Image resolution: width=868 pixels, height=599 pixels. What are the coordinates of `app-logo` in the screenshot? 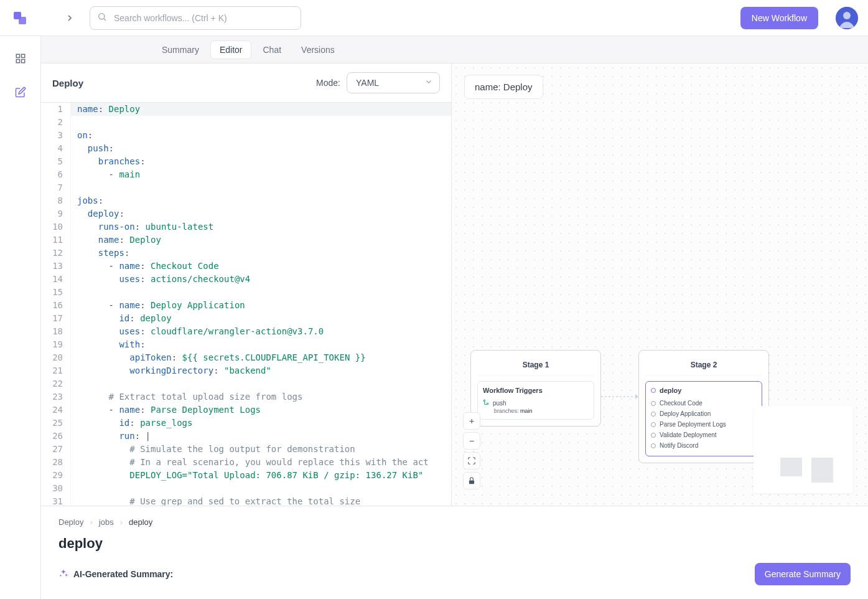 It's located at (20, 18).